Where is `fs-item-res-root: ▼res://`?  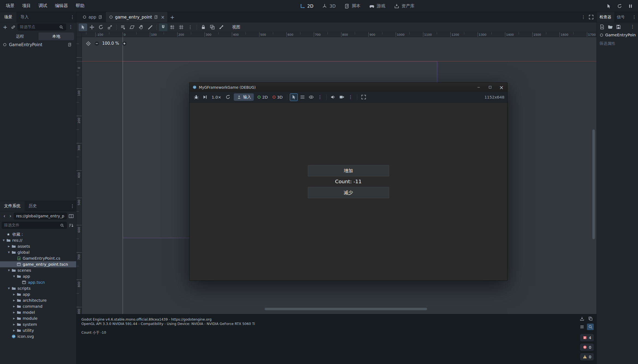 fs-item-res-root: ▼res:// is located at coordinates (38, 240).